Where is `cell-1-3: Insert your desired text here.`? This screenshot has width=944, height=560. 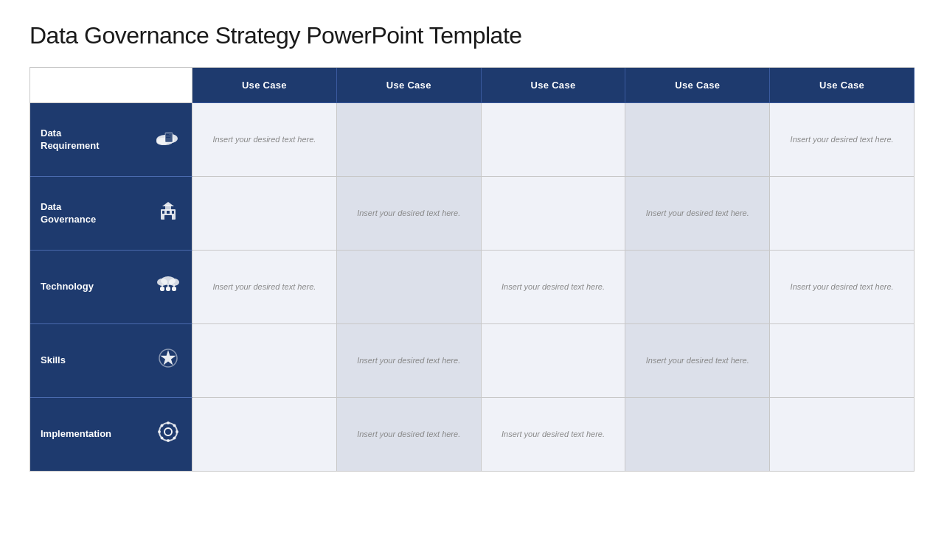 cell-1-3: Insert your desired text here. is located at coordinates (698, 214).